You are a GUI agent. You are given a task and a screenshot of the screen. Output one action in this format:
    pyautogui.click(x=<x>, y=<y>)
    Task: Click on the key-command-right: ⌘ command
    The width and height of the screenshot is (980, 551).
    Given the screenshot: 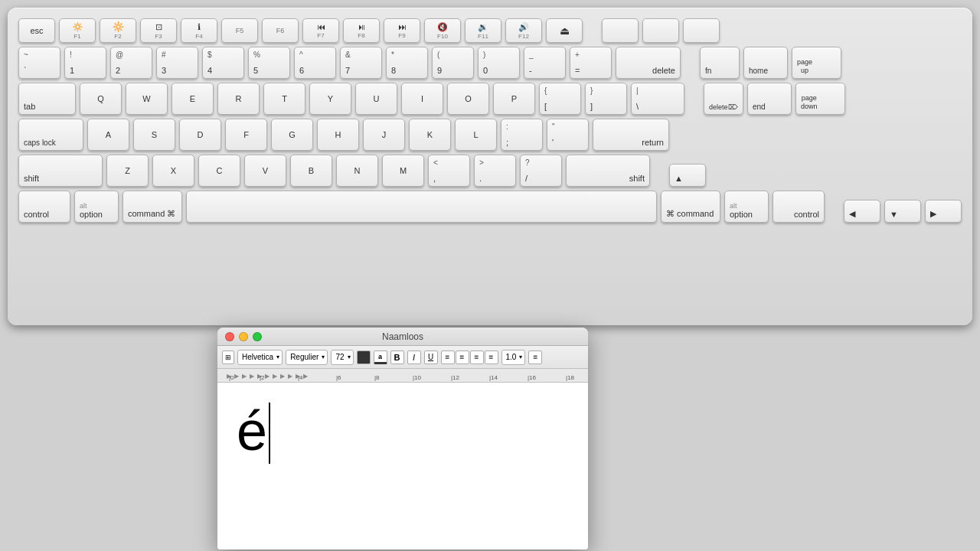 What is the action you would take?
    pyautogui.click(x=691, y=207)
    